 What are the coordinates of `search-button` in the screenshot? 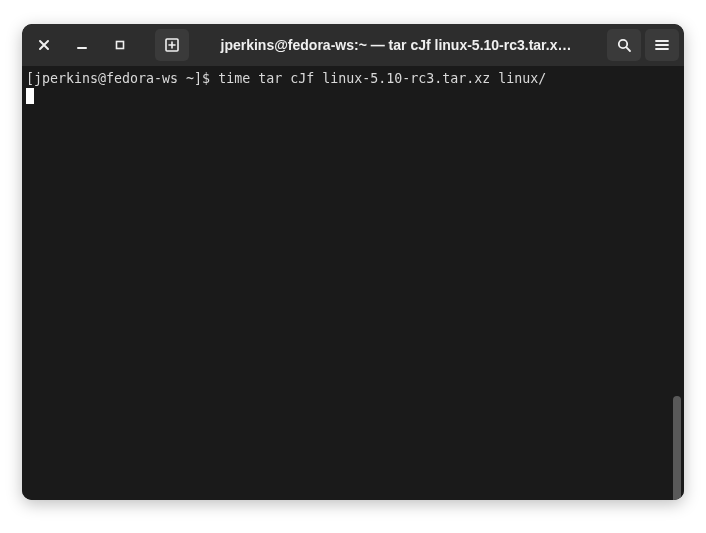 It's located at (624, 45).